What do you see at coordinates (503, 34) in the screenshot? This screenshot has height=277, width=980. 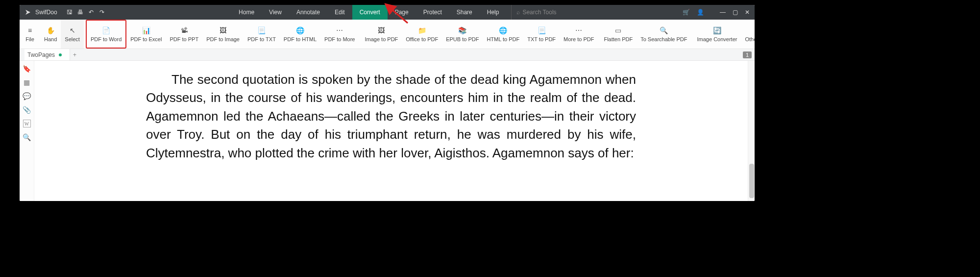 I see `html-to-pdf-button: 🌐HTML to PDF` at bounding box center [503, 34].